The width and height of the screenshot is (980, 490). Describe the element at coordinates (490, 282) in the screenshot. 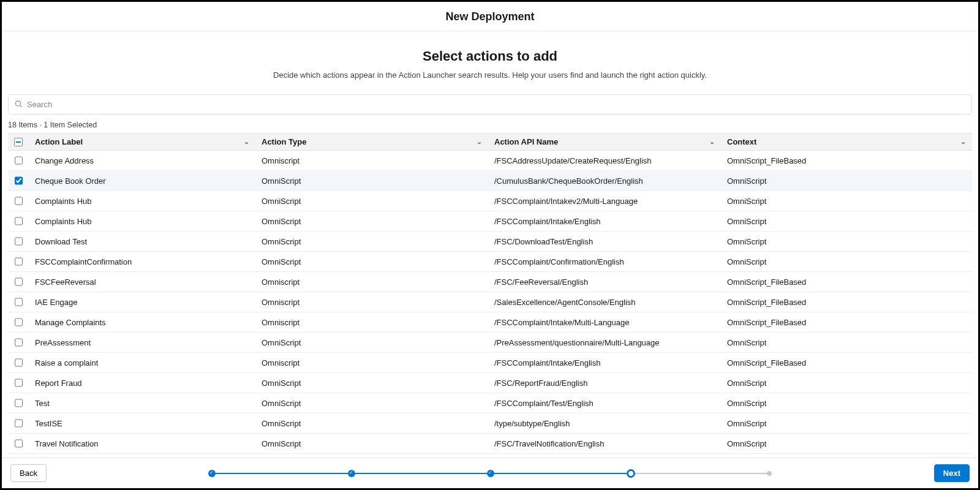

I see `table-row: FSCFeeReversalOmniscript/FSC/FeeReversal…` at that location.